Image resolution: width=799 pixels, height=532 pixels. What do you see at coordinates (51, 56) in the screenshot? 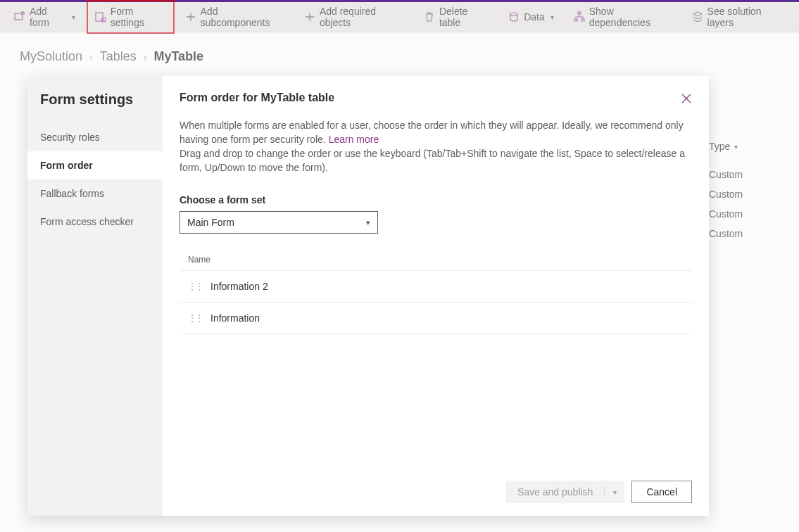
I see `breadcrumb-root: MySolution` at bounding box center [51, 56].